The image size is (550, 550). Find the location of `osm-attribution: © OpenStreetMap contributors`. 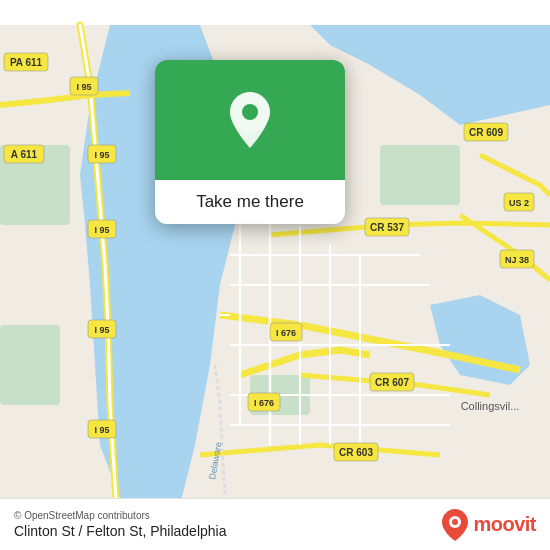

osm-attribution: © OpenStreetMap contributors is located at coordinates (120, 516).